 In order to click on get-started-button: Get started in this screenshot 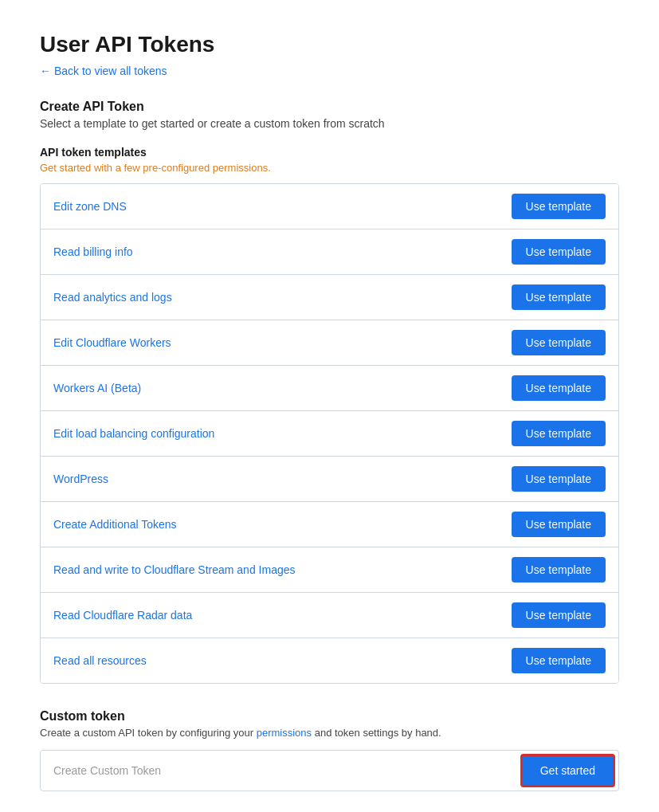, I will do `click(567, 771)`.